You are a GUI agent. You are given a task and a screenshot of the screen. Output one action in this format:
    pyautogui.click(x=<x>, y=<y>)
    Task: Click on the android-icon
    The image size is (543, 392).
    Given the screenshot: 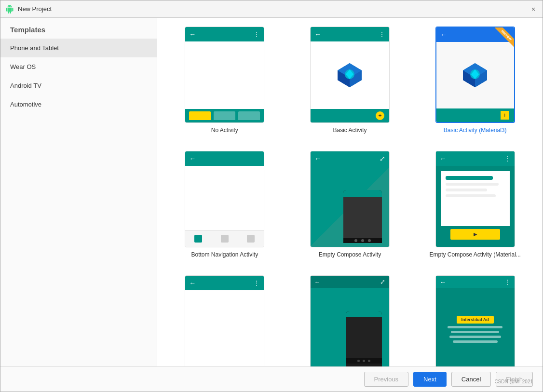 What is the action you would take?
    pyautogui.click(x=10, y=9)
    